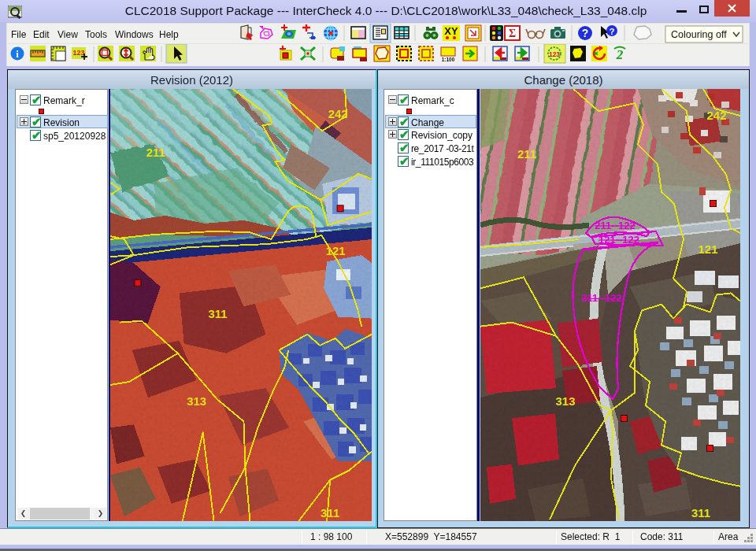 The width and height of the screenshot is (756, 551). What do you see at coordinates (451, 31) in the screenshot?
I see `svg-text: XY` at bounding box center [451, 31].